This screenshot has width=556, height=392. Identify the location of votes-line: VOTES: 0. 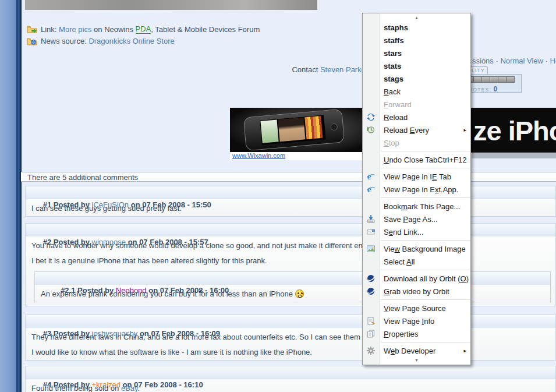
(483, 89).